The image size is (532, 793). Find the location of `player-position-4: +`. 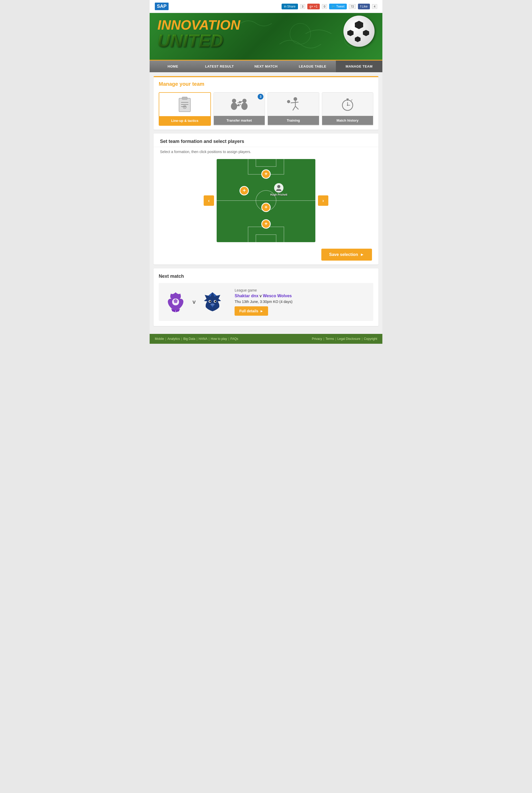

player-position-4: + is located at coordinates (266, 207).